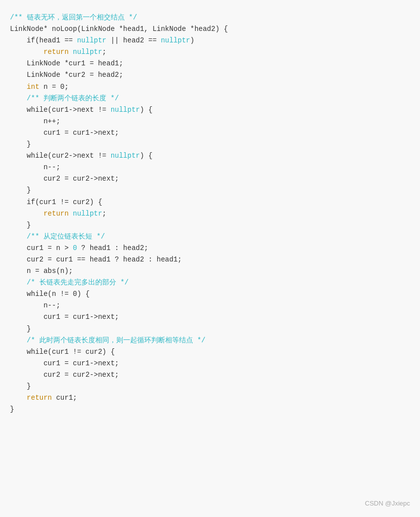 The width and height of the screenshot is (420, 517). What do you see at coordinates (210, 294) in the screenshot?
I see `code-line: while(n != 0) {` at bounding box center [210, 294].